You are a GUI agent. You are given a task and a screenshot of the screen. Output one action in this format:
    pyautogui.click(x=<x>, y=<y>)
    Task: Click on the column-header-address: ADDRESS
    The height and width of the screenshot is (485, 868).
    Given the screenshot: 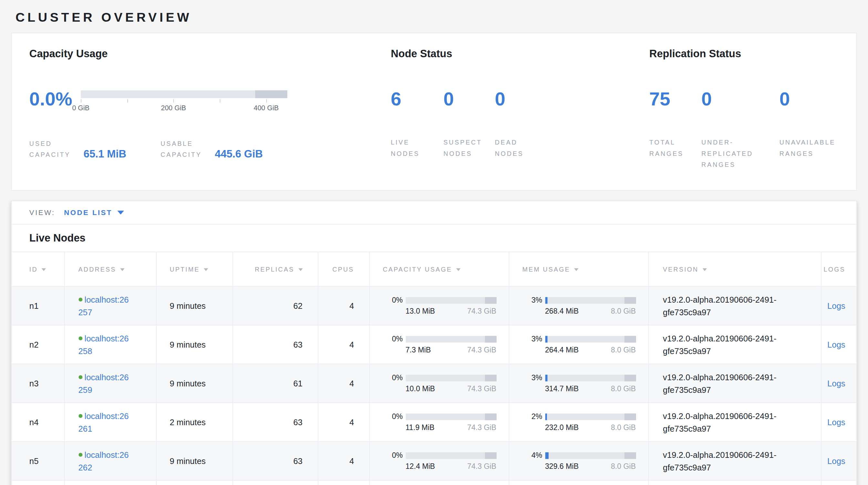 What is the action you would take?
    pyautogui.click(x=111, y=269)
    